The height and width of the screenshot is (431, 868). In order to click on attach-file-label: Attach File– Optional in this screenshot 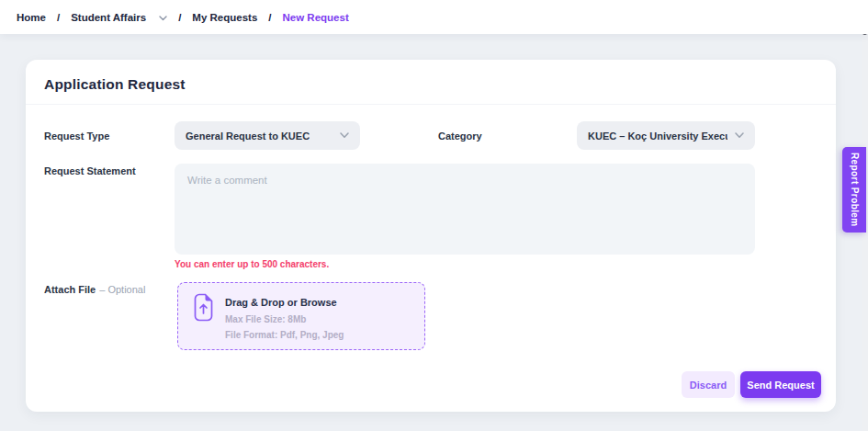, I will do `click(95, 289)`.